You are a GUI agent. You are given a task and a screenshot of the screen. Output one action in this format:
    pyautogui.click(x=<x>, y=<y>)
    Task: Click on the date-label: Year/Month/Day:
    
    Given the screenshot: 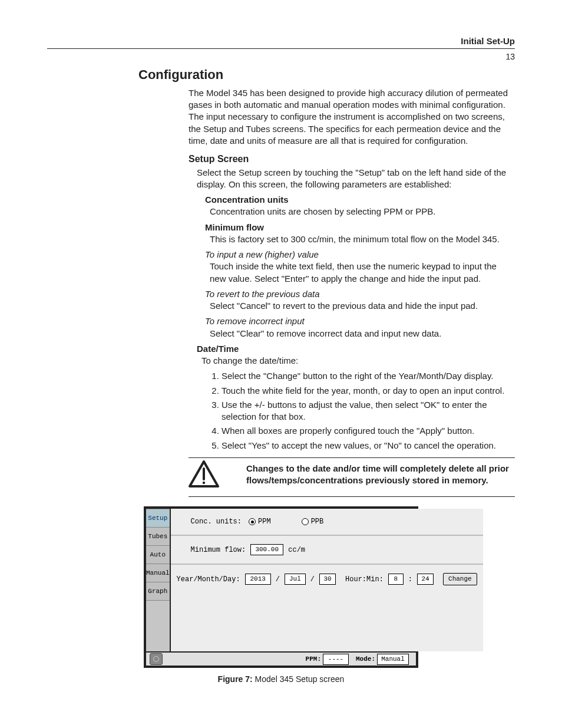 What is the action you would take?
    pyautogui.click(x=209, y=579)
    